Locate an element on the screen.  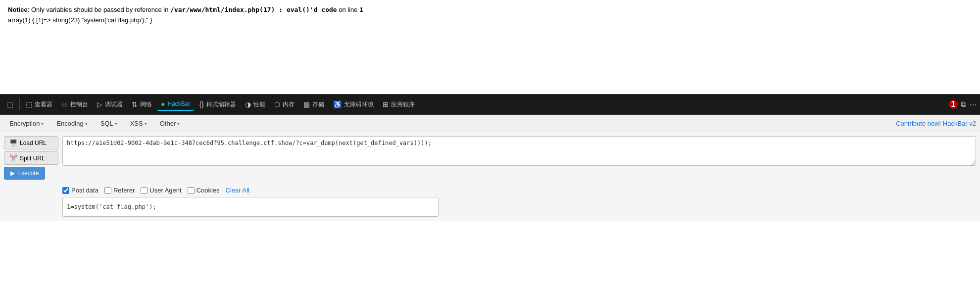
post-data-input is located at coordinates (250, 207).